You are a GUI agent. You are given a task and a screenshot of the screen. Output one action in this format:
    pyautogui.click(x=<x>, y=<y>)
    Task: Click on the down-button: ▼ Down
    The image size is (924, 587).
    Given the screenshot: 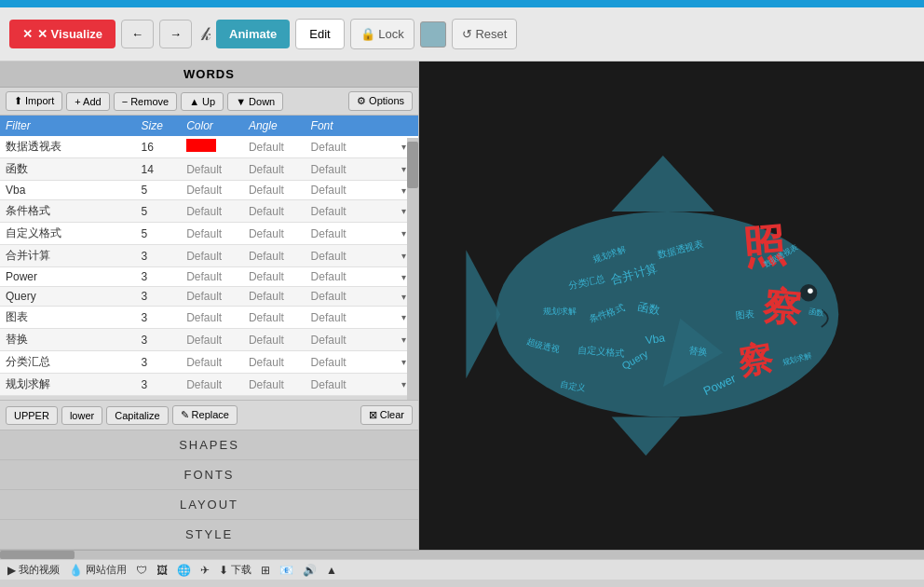 What is the action you would take?
    pyautogui.click(x=255, y=102)
    